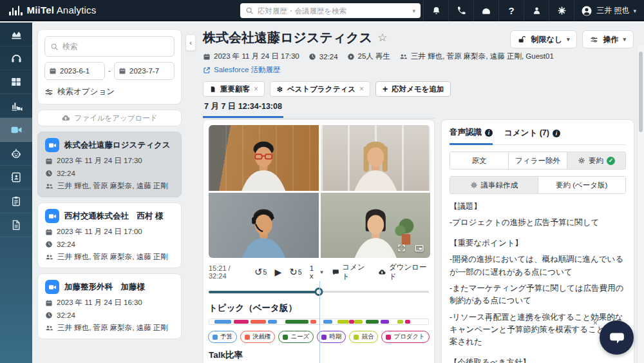 The height and width of the screenshot is (363, 644). I want to click on restriction-dropdown: 制限なし ▾, so click(544, 39).